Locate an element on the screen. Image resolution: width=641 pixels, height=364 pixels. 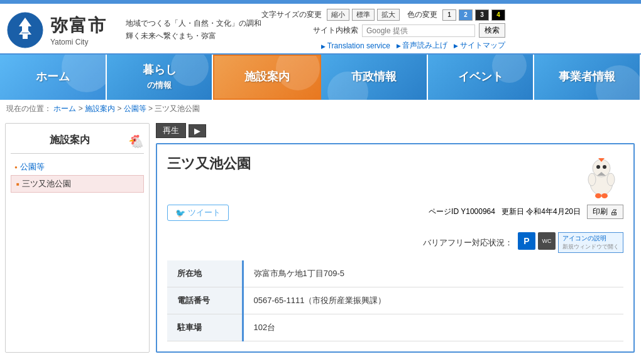
color-btn-4: 4 is located at coordinates (498, 15).